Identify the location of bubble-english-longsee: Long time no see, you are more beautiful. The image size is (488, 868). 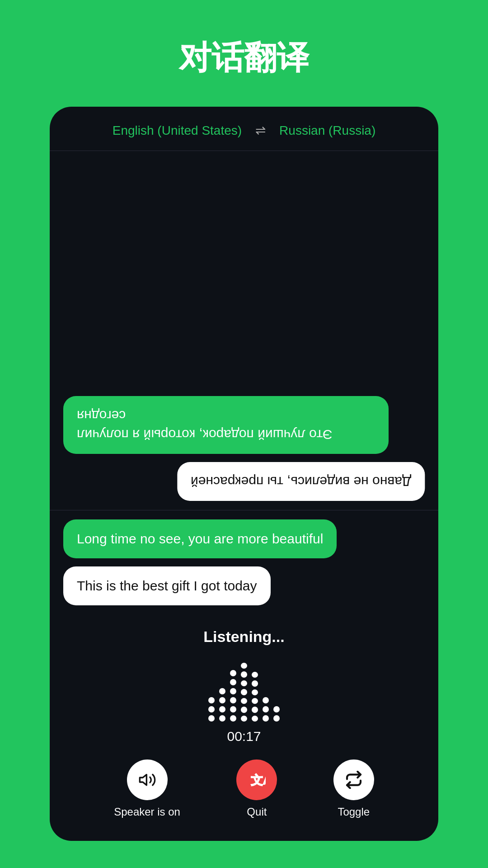
(200, 539).